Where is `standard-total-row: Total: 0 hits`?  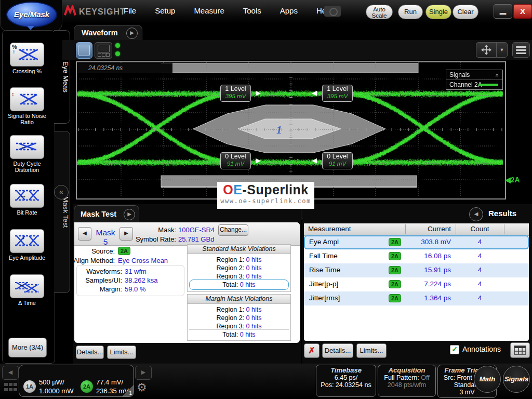 standard-total-row: Total: 0 hits is located at coordinates (239, 285).